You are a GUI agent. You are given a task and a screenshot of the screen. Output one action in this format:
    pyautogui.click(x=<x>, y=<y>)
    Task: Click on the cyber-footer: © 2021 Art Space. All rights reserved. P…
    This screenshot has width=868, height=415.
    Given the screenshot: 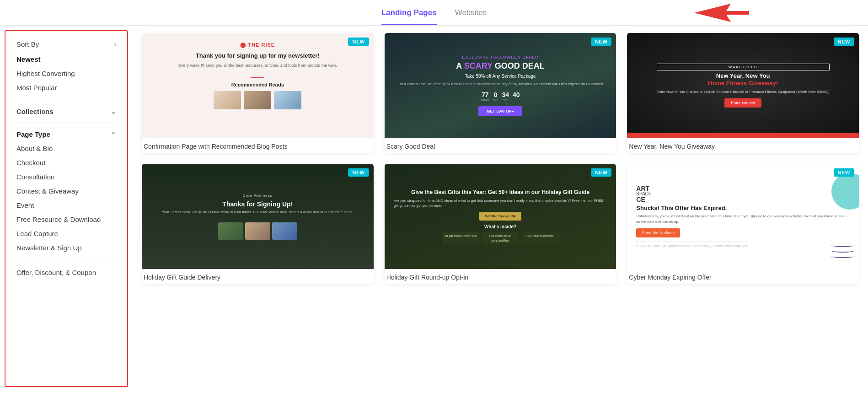 What is the action you would take?
    pyautogui.click(x=692, y=244)
    